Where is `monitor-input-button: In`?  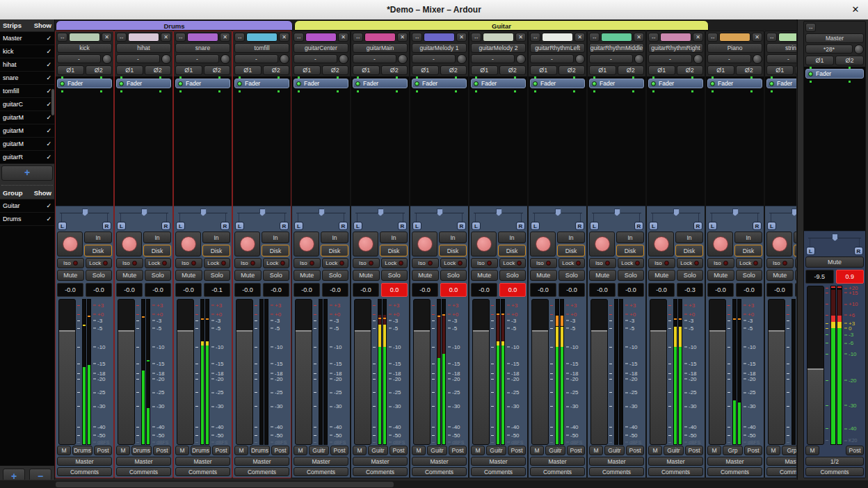 monitor-input-button: In is located at coordinates (571, 238).